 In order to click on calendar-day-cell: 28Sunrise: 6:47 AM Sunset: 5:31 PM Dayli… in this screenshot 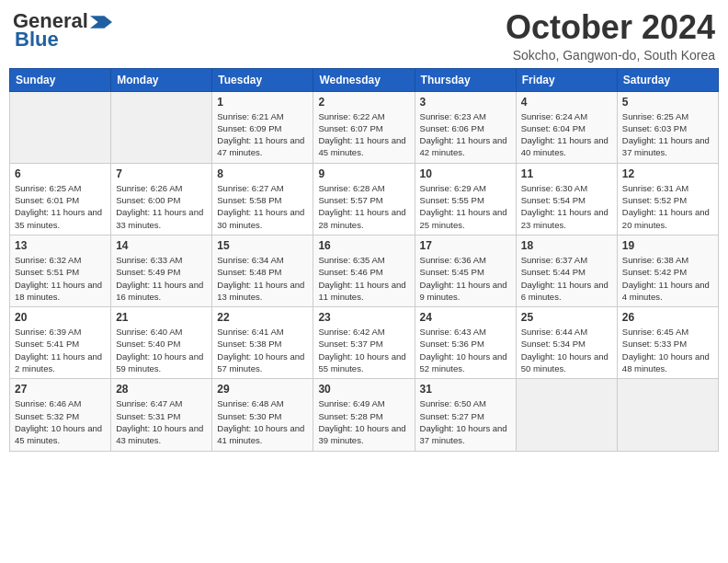, I will do `click(162, 415)`.